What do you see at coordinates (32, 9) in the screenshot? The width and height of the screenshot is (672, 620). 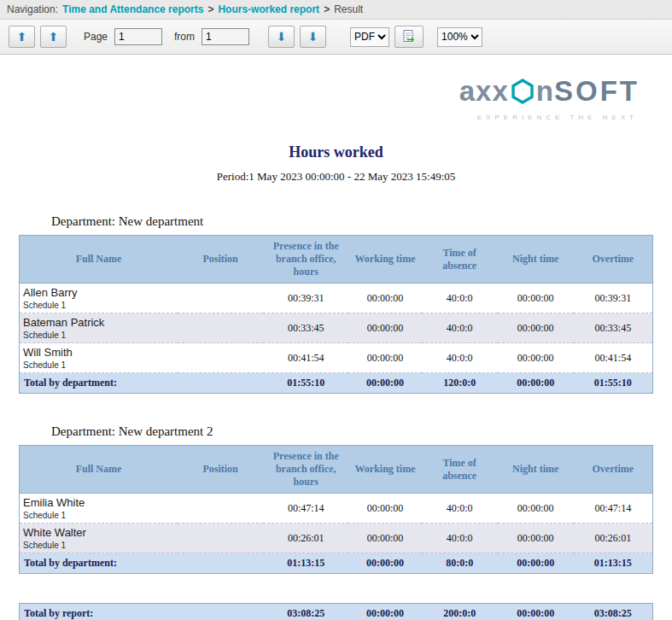 I see `breadcrumb-label: Navigation:` at bounding box center [32, 9].